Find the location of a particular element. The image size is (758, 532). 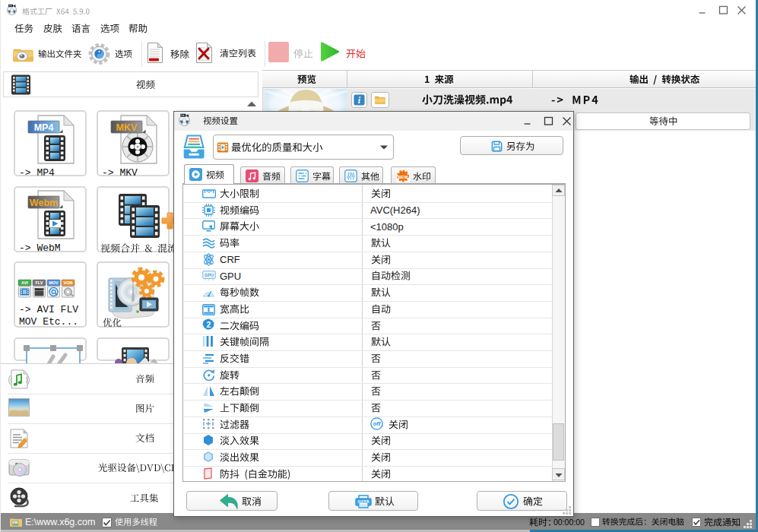

svg-text: NEW is located at coordinates (404, 177).